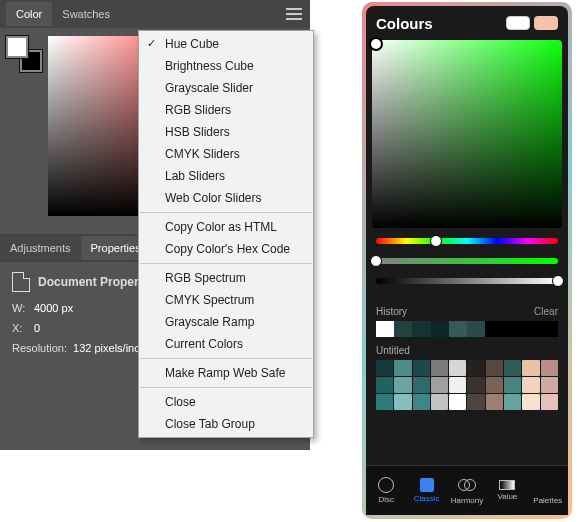 Image resolution: width=580 pixels, height=522 pixels. Describe the element at coordinates (467, 322) in the screenshot. I see `history-section: History Clear` at that location.